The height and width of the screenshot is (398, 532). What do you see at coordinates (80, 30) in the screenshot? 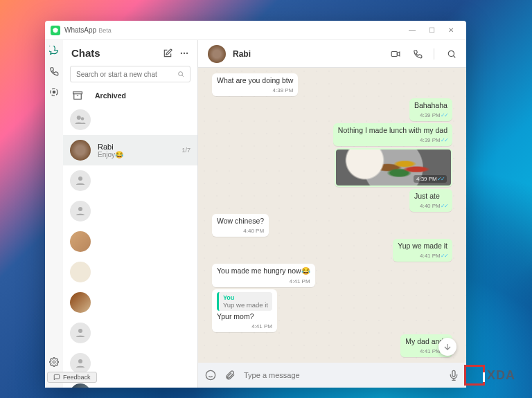
I see `app-name: WhatsApp` at bounding box center [80, 30].